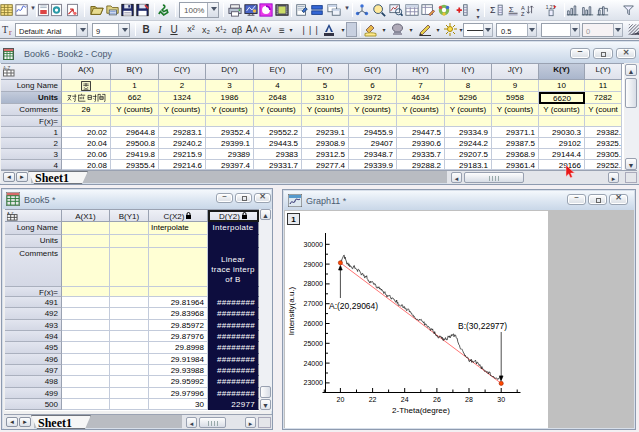 Image resolution: width=639 pixels, height=432 pixels. I want to click on svg-text: B:(30,22977), so click(482, 326).